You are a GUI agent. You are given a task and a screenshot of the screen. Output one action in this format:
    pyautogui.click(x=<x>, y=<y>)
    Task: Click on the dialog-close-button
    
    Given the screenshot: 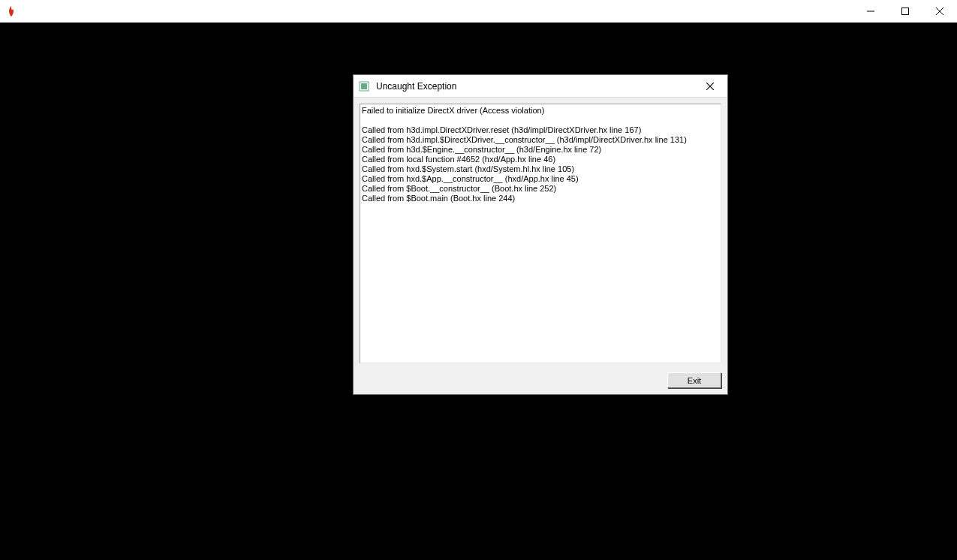 What is the action you would take?
    pyautogui.click(x=710, y=86)
    